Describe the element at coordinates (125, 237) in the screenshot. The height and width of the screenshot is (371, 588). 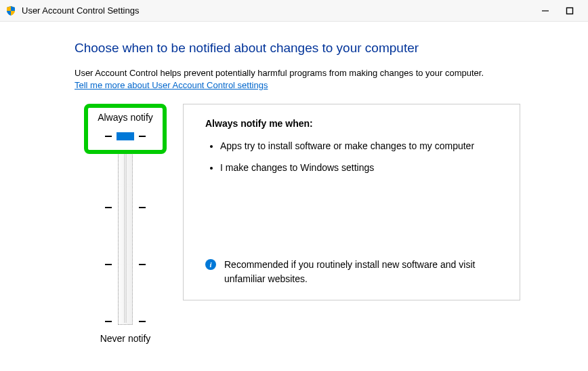
I see `slider-track` at that location.